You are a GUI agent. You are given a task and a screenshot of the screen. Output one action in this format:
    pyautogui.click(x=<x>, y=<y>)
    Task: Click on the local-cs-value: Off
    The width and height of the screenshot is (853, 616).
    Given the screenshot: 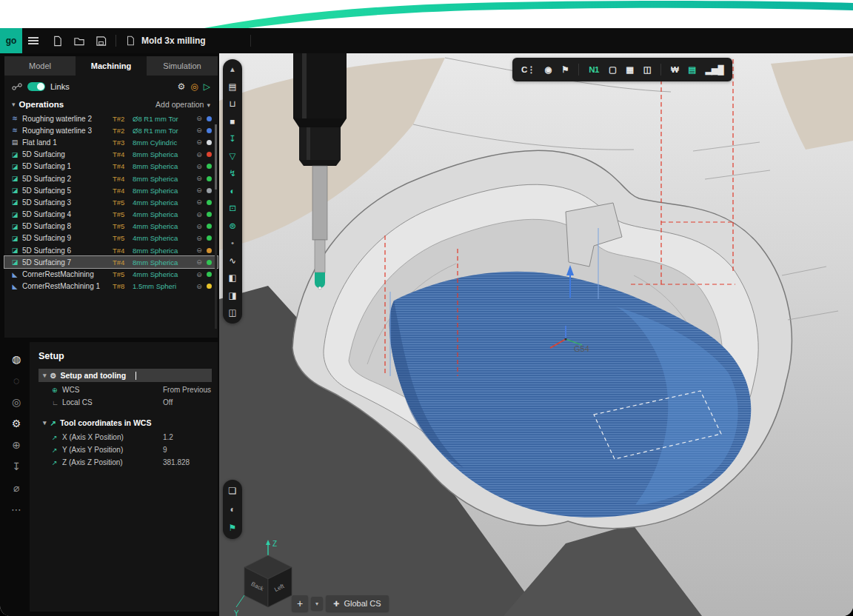 What is the action you would take?
    pyautogui.click(x=167, y=403)
    